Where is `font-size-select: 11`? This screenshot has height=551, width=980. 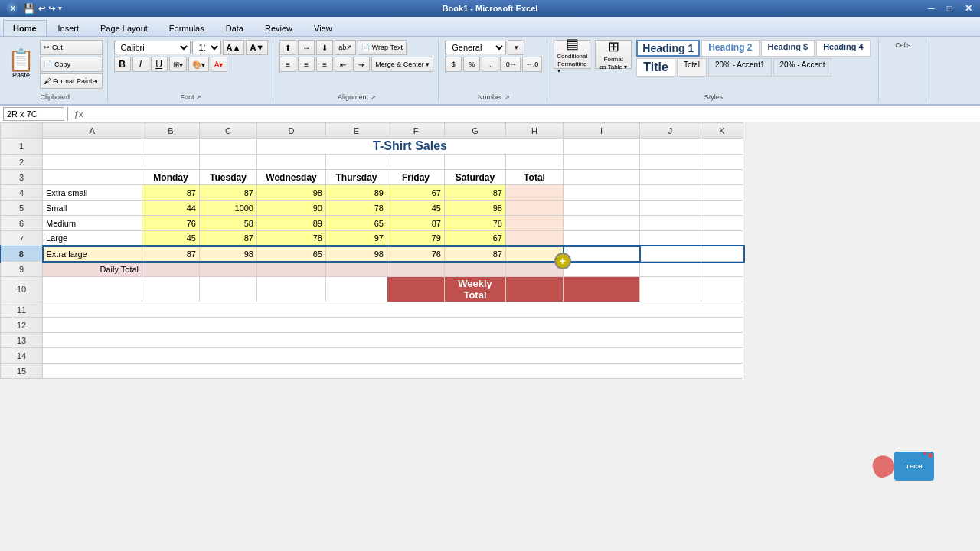 font-size-select: 11 is located at coordinates (207, 47).